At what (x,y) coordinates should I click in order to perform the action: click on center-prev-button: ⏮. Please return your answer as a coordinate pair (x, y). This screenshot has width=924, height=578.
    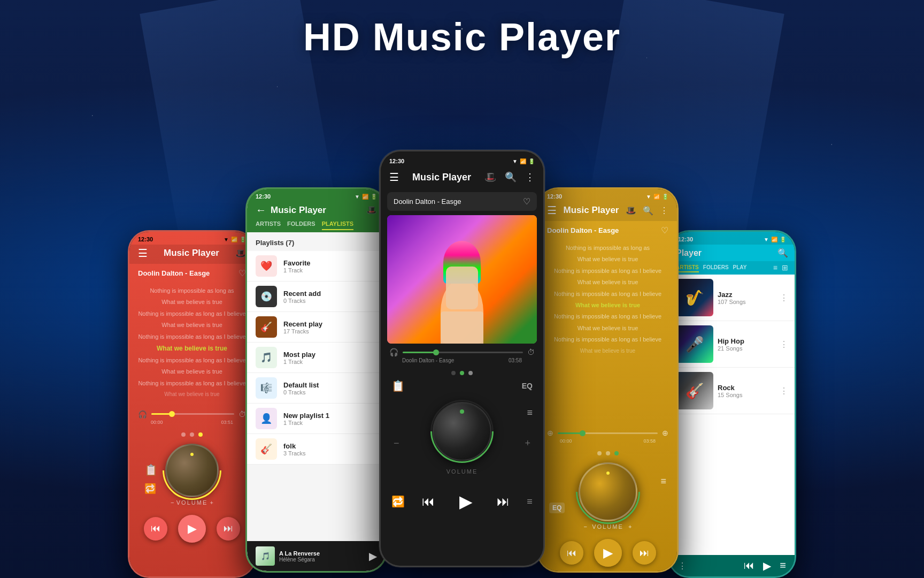
    Looking at the image, I should click on (428, 501).